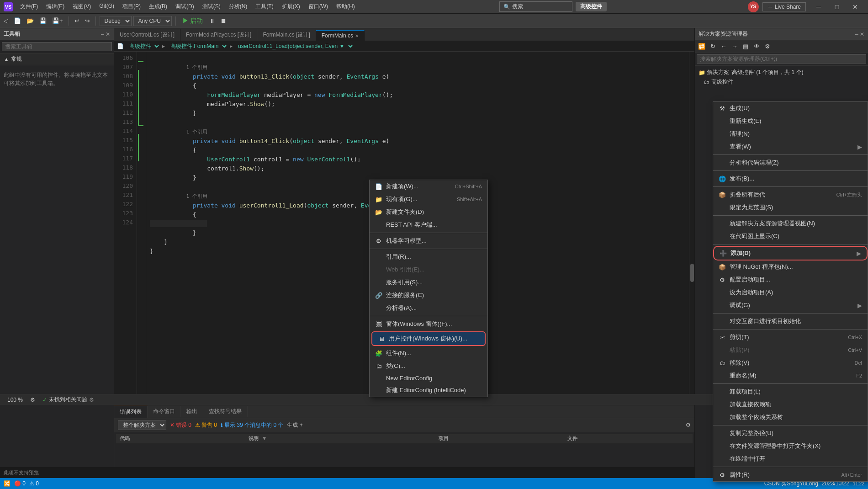 This screenshot has height=489, width=868. Describe the element at coordinates (197, 46) in the screenshot. I see `nav-class-select: 高级控件.FormMain` at that location.